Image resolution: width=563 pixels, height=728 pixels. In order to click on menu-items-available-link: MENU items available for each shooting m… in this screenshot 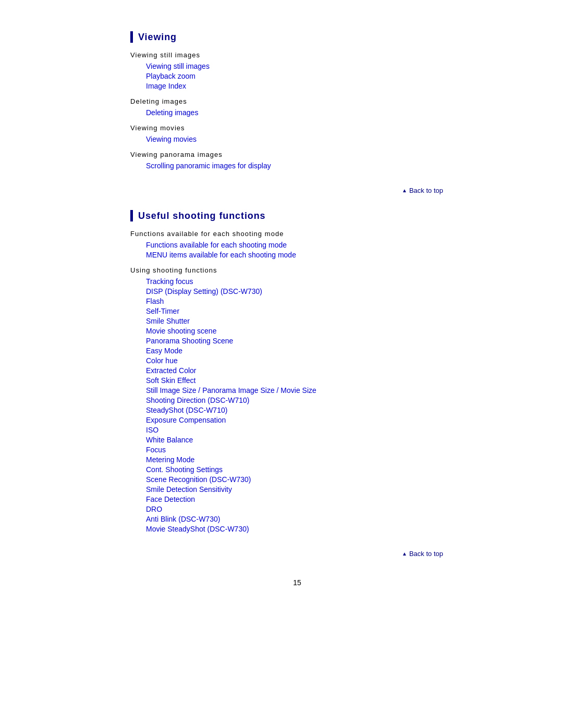, I will do `click(221, 255)`.